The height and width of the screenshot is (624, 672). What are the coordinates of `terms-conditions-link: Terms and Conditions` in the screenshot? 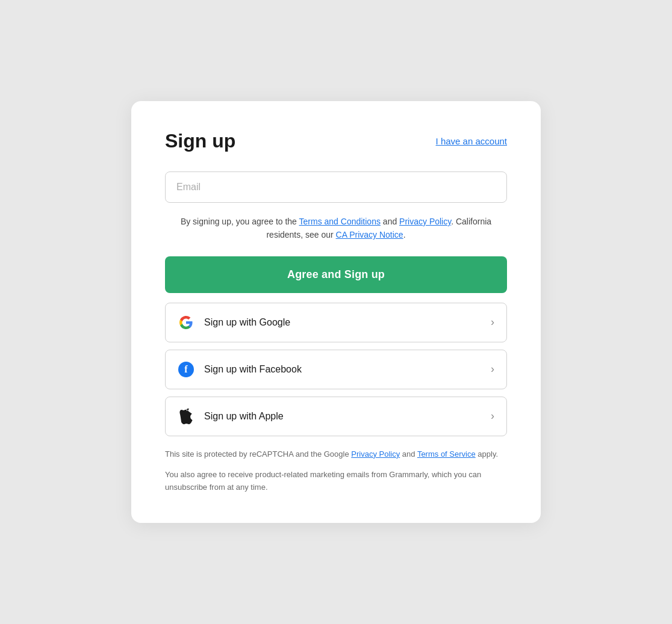 It's located at (340, 221).